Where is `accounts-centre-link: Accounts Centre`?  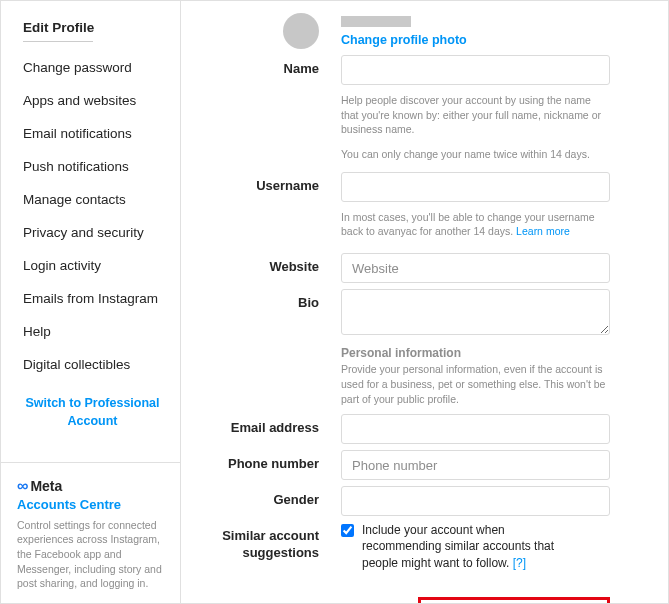
accounts-centre-link: Accounts Centre is located at coordinates (90, 504).